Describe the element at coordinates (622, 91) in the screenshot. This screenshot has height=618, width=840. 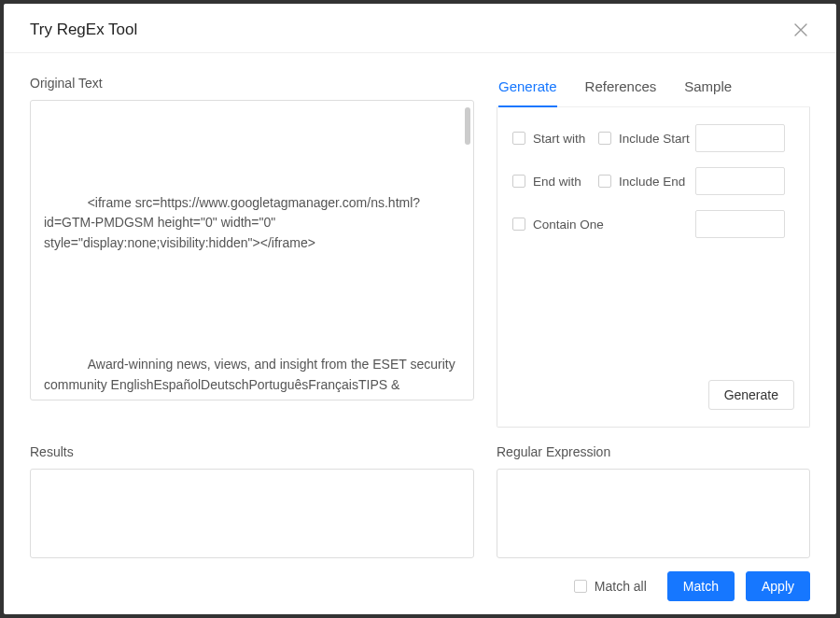
I see `tab-references: References` at that location.